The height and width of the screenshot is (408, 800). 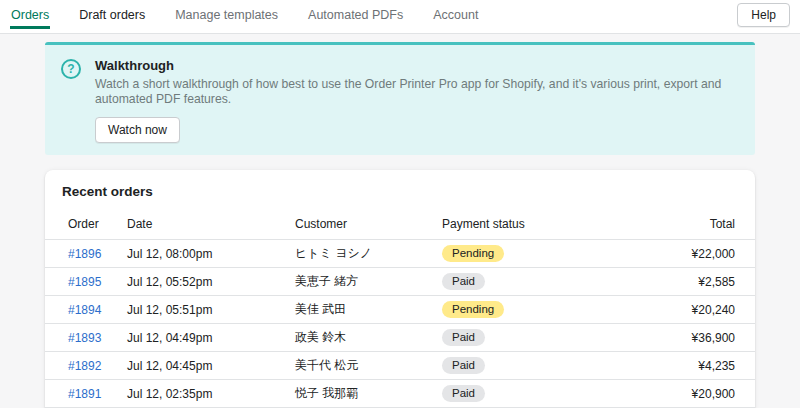 I want to click on help-button: Help, so click(x=764, y=15).